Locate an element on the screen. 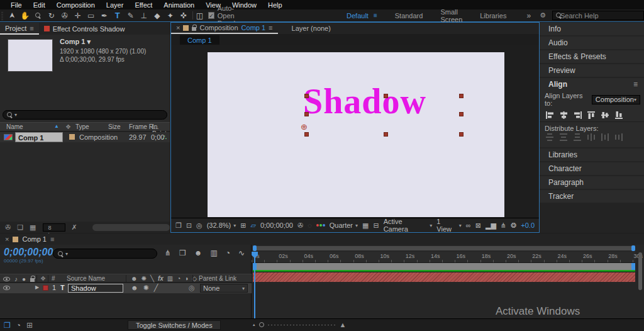 Image resolution: width=644 pixels, height=331 pixels. layer-switches-pane-icon: ❐ is located at coordinates (8, 325).